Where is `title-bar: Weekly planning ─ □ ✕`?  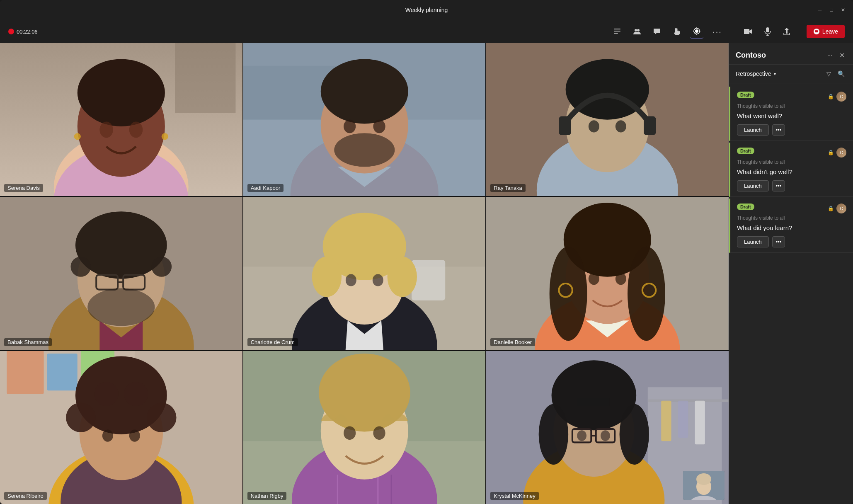 title-bar: Weekly planning ─ □ ✕ is located at coordinates (426, 10).